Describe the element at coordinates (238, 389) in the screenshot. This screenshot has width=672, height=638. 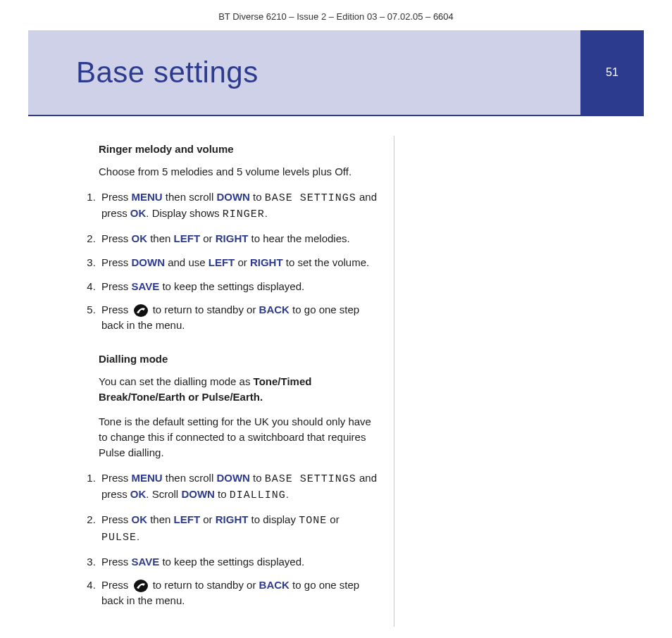
I see `section2-intro: You can set the dialling mode as Tone/Ti…` at that location.